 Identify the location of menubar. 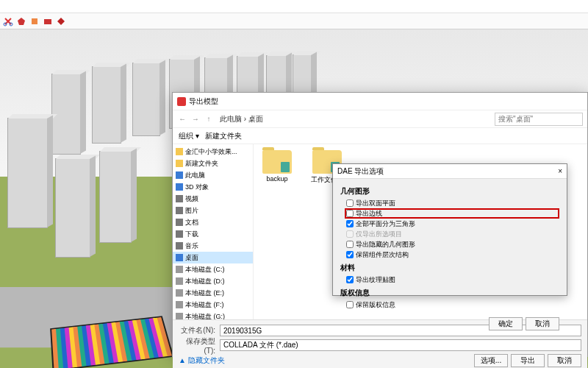
(294, 7).